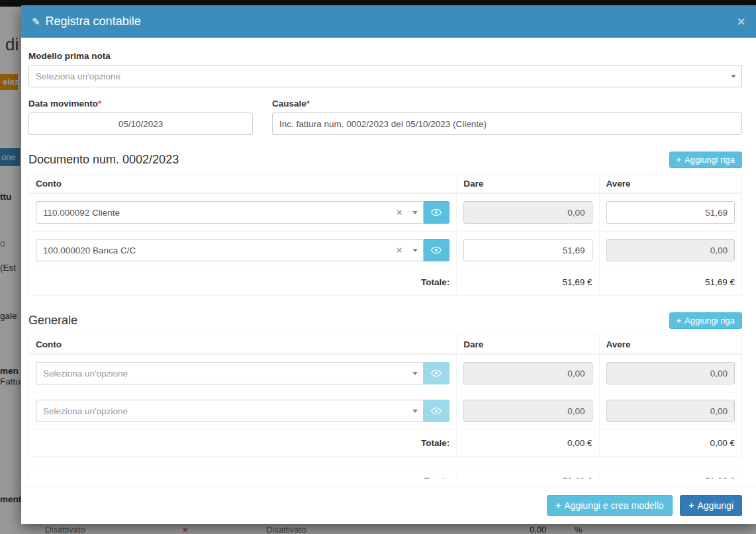  I want to click on conto-selected-value: 100.000020 Banca C/C, so click(220, 250).